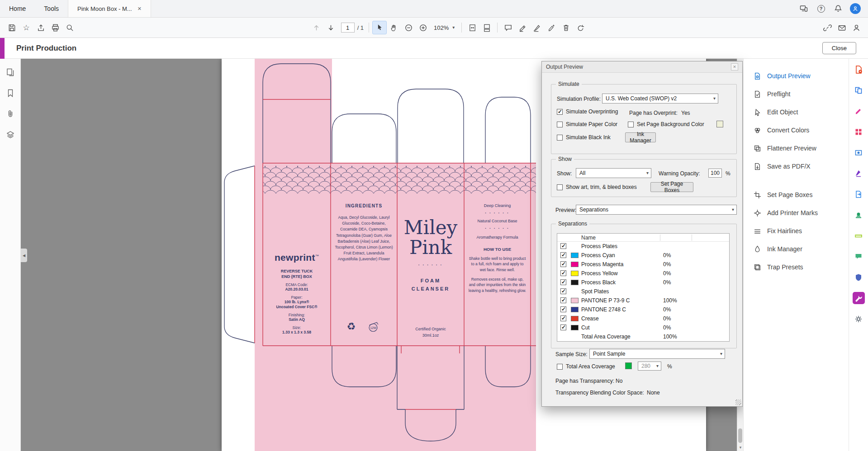 The height and width of the screenshot is (451, 868). What do you see at coordinates (740, 436) in the screenshot?
I see `scrollbar-thumb` at bounding box center [740, 436].